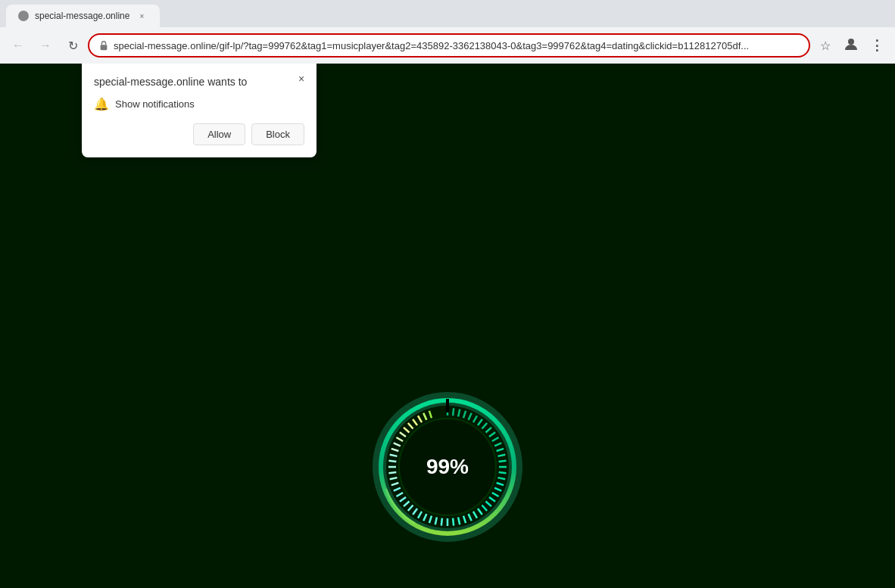  I want to click on bookmark-button: ☆, so click(825, 45).